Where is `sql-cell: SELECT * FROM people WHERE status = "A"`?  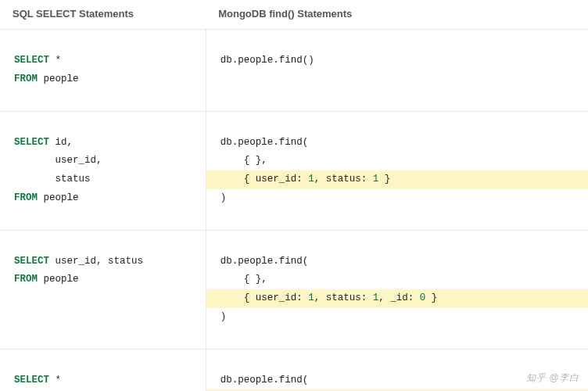
sql-cell: SELECT * FROM people WHERE status = "A" is located at coordinates (103, 370).